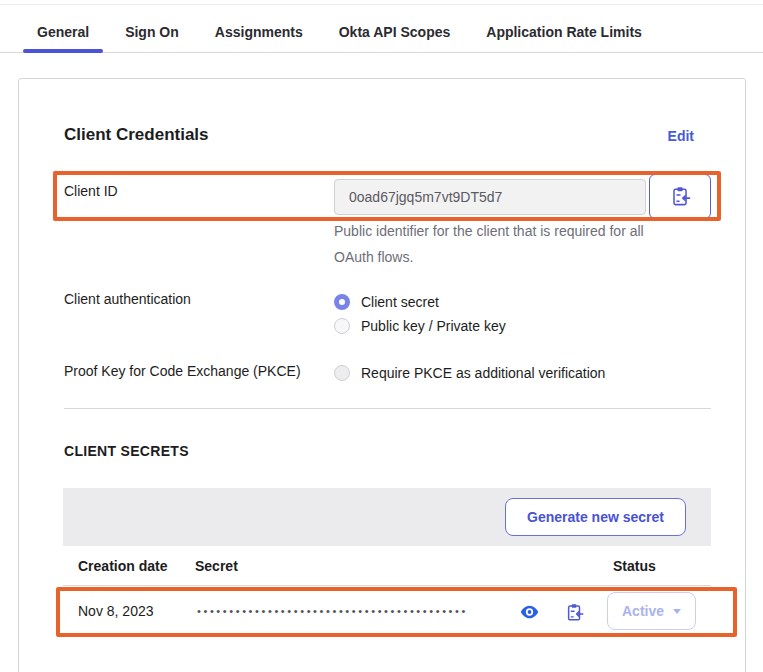  Describe the element at coordinates (126, 451) in the screenshot. I see `client-secrets-title: CLIENT SECRETS` at that location.